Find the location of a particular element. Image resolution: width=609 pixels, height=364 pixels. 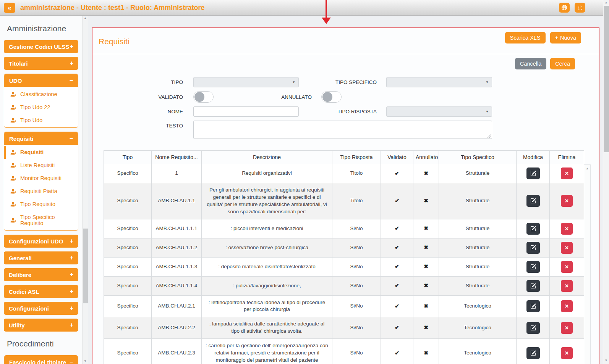

cell-descrizione: : pulizia/lavaggio/disinfezione, is located at coordinates (267, 286).